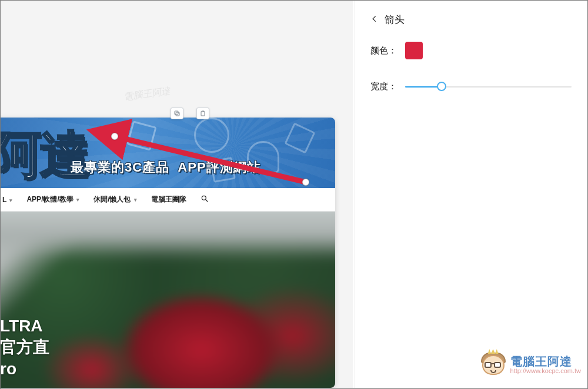 This screenshot has width=588, height=389. Describe the element at coordinates (168, 200) in the screenshot. I see `site-nav: L ▾ APP/軟體/教學 ▾ 休閒/懶人包 ▾ 電腦王團隊` at that location.